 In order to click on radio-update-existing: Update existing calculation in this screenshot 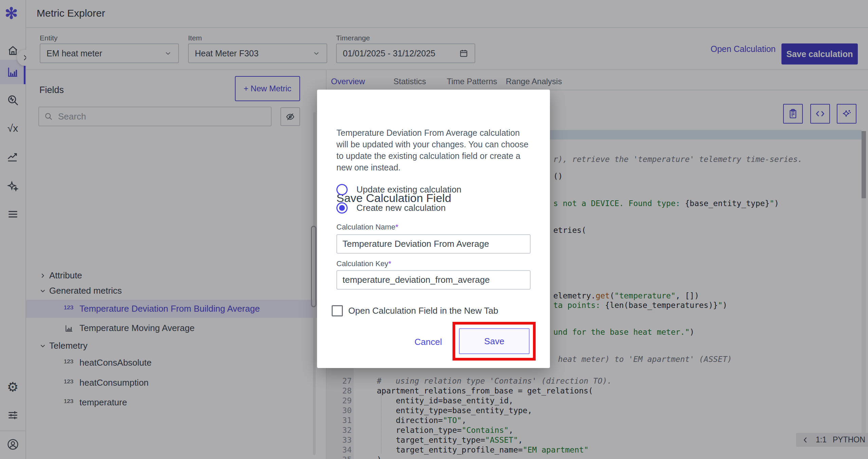, I will do `click(399, 189)`.